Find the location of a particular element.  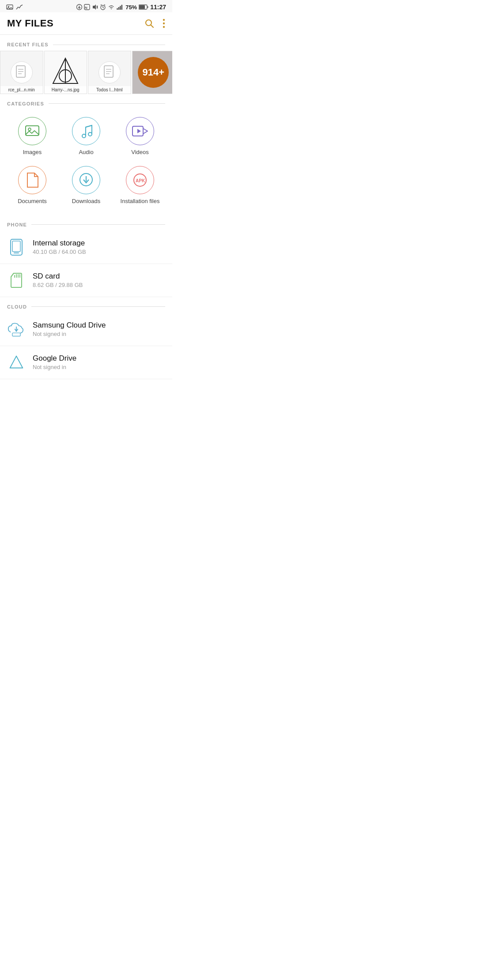

recent-files-section-label: RECENT FILES is located at coordinates (86, 43).